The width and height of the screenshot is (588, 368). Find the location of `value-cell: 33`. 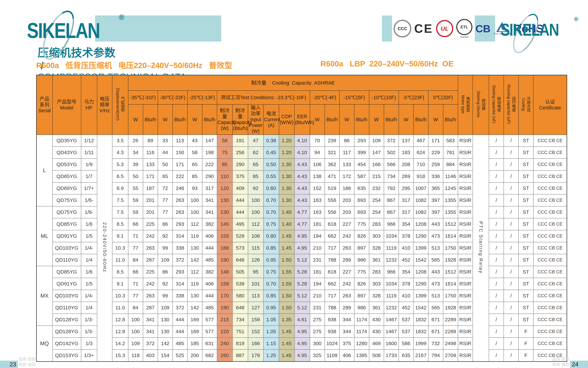

value-cell: 33 is located at coordinates (165, 141).